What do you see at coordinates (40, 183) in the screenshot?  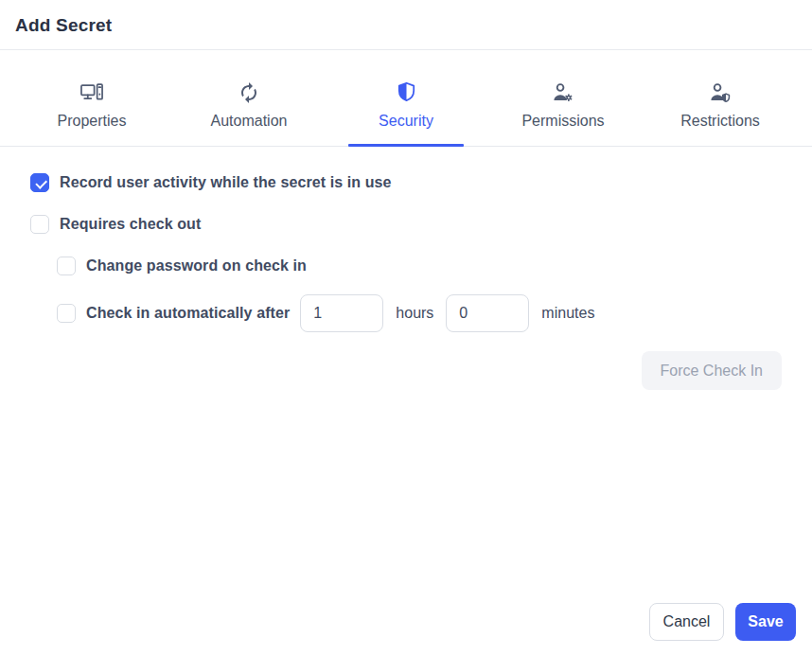 I see `record-activity-checkbox` at bounding box center [40, 183].